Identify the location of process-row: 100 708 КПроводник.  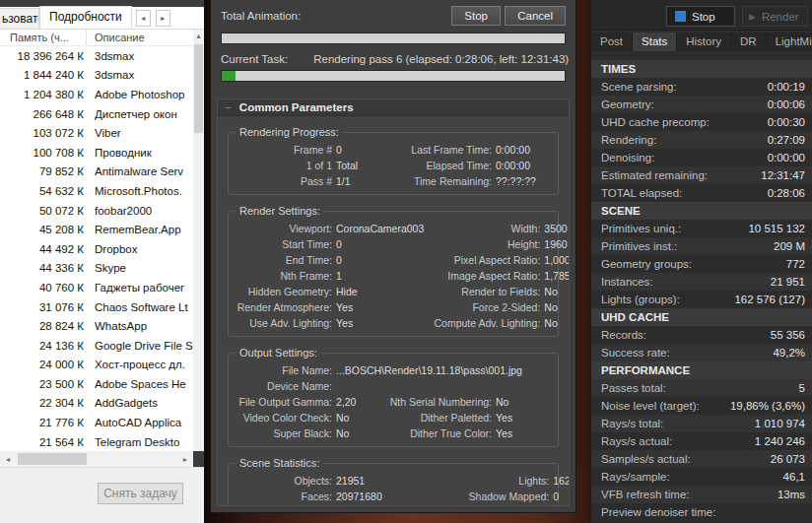
(97, 153).